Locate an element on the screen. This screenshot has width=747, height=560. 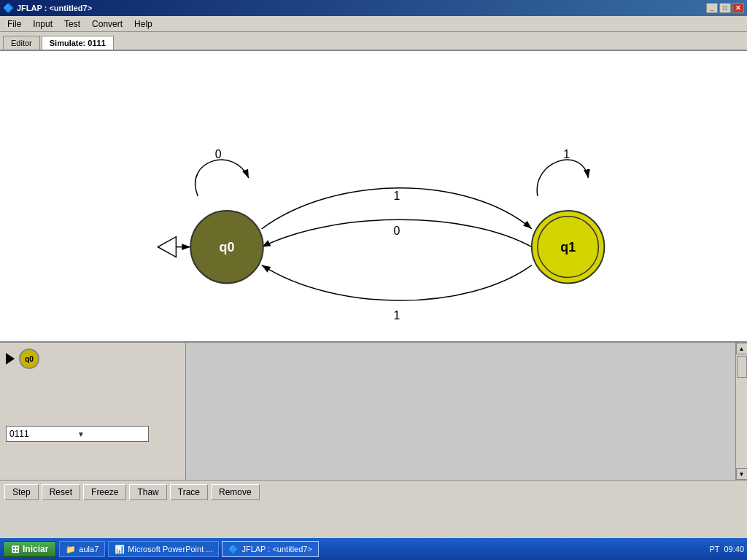
menu-bar: File Input Test Convert Help is located at coordinates (374, 24).